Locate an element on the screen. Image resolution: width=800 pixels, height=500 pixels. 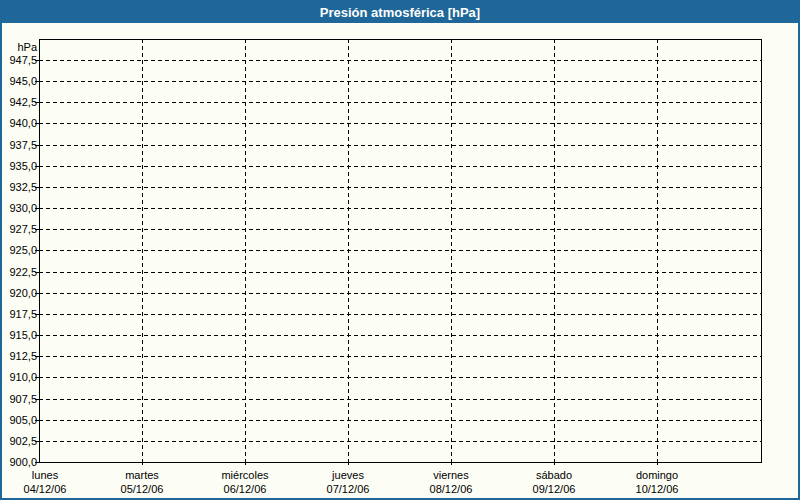
x-date-label: 05/12/06 is located at coordinates (142, 489).